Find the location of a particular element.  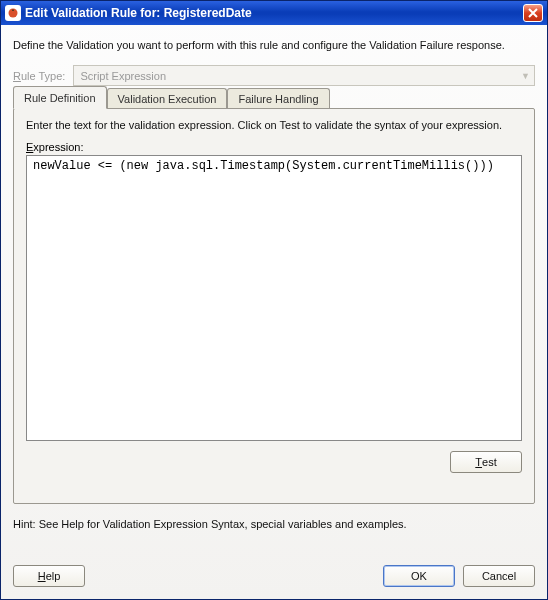

cancel-button: Cancel is located at coordinates (499, 576).